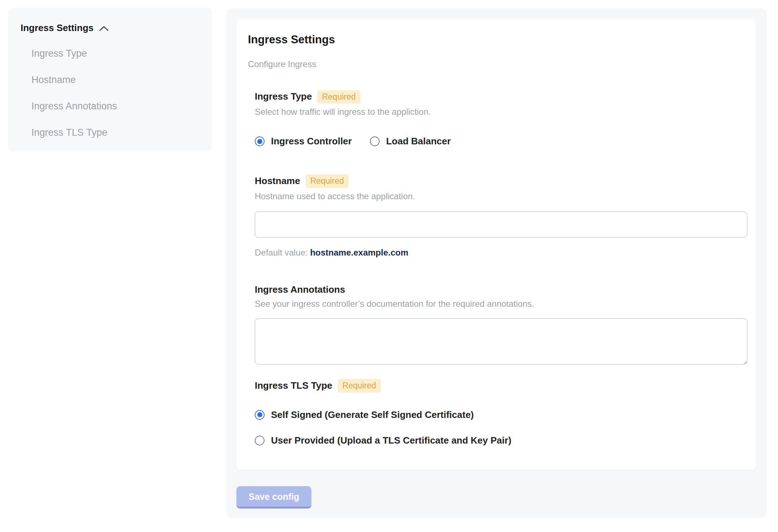 This screenshot has height=532, width=778. I want to click on sidebar-section-ingress-settings: Ingress Settings, so click(110, 28).